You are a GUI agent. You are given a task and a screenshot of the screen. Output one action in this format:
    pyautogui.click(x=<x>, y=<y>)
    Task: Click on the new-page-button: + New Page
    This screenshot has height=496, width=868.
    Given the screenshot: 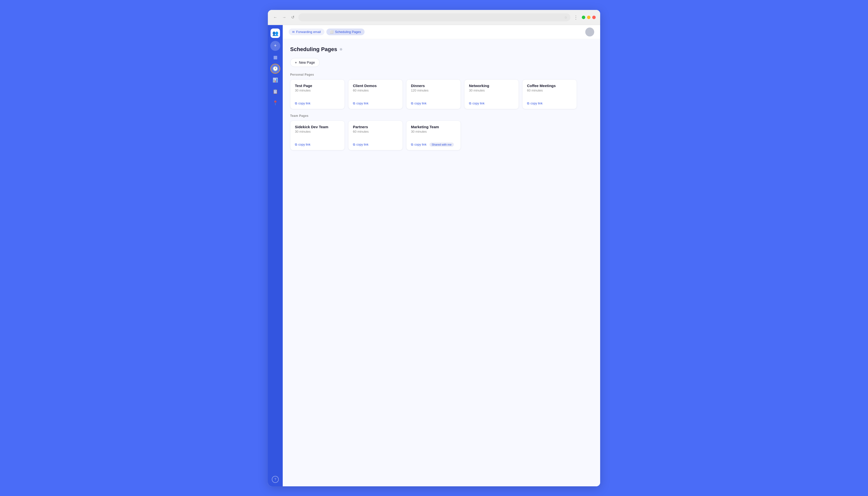 What is the action you would take?
    pyautogui.click(x=305, y=63)
    